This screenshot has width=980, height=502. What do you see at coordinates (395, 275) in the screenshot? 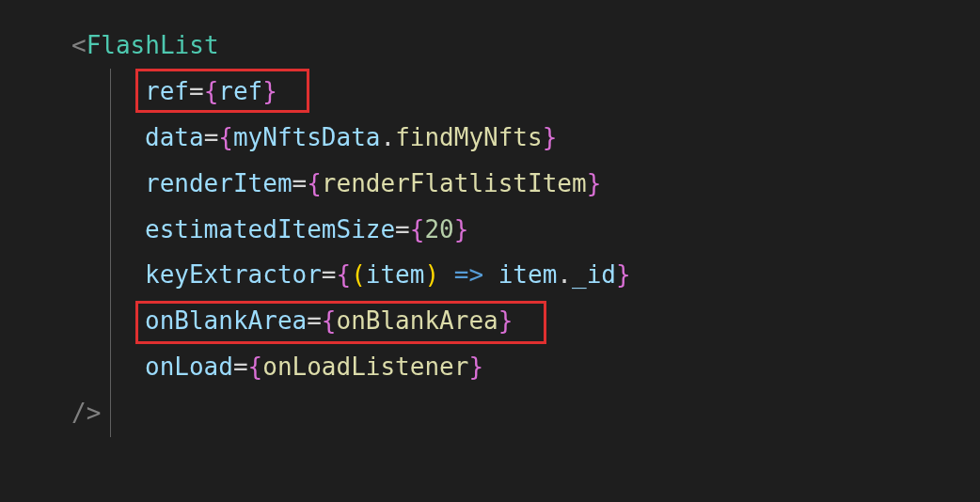
I see `param-item: item` at bounding box center [395, 275].